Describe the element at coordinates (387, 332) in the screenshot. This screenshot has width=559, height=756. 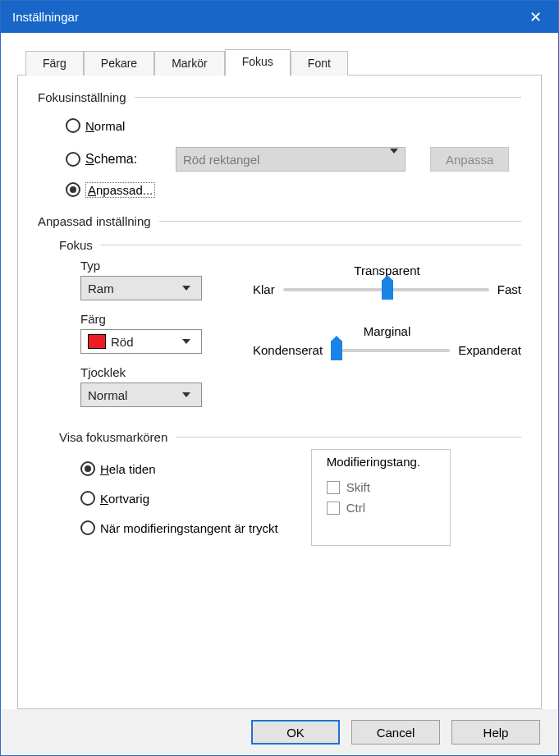
I see `slider2-title: Marginal` at that location.